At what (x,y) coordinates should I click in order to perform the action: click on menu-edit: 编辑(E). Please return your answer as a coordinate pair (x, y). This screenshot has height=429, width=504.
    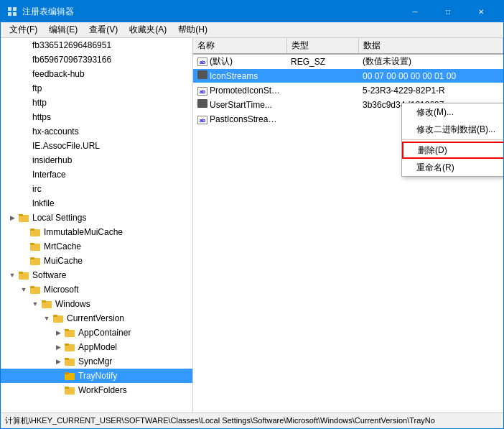
    Looking at the image, I should click on (63, 30).